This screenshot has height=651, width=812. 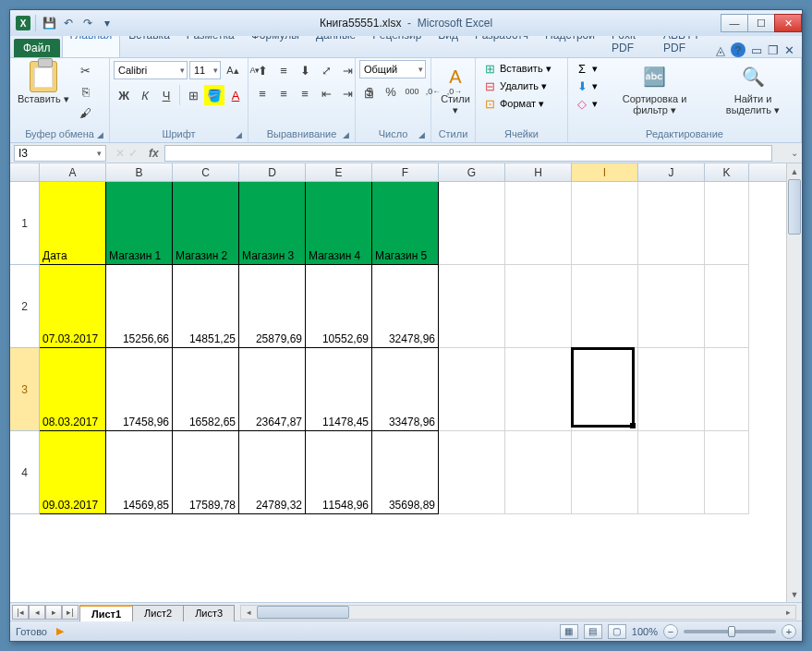 What do you see at coordinates (158, 613) in the screenshot?
I see `sheet-tab-Лист2: Лист2` at bounding box center [158, 613].